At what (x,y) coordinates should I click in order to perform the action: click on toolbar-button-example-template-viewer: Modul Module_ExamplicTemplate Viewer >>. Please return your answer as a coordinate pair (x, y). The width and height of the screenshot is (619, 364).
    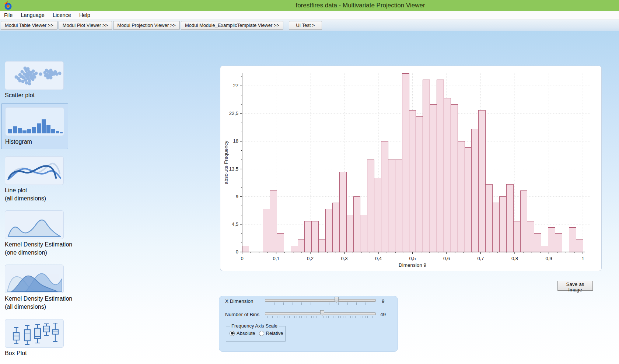
    Looking at the image, I should click on (232, 25).